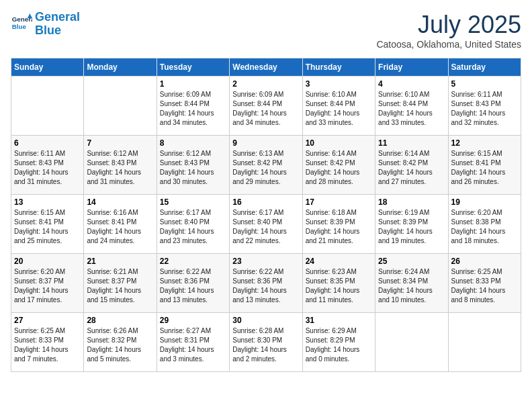 This screenshot has height=411, width=532. I want to click on day-cell: 5Sunrise: 6:11 AMSunset: 8:43 PMDaylight…, so click(484, 106).